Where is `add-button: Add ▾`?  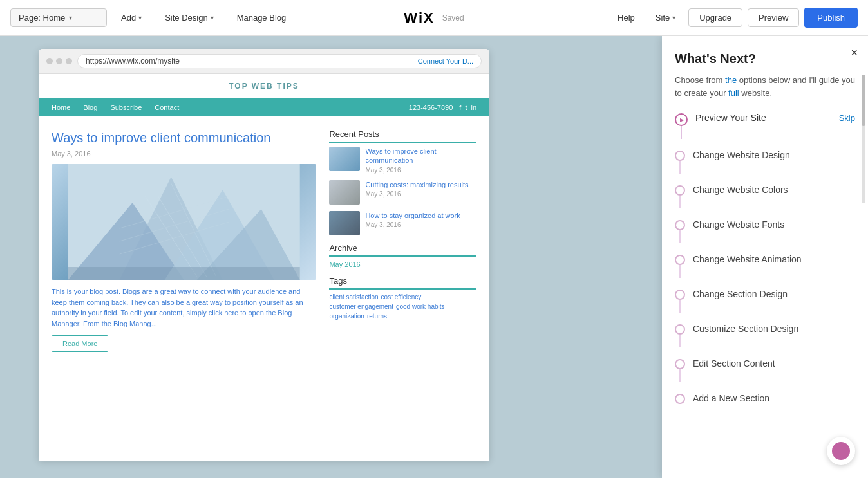
add-button: Add ▾ is located at coordinates (131, 18).